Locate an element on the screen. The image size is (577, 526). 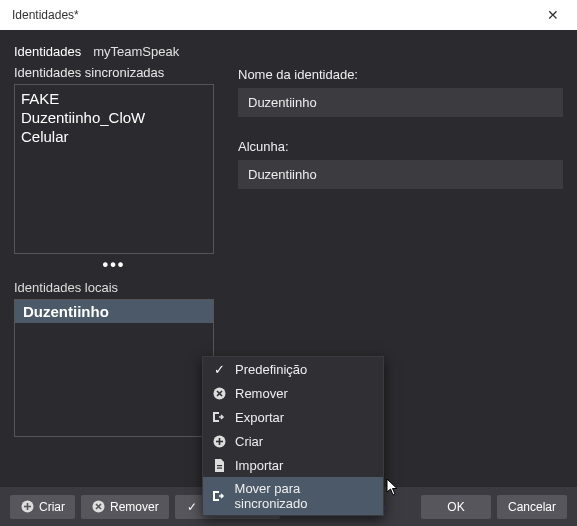
file-icon is located at coordinates (219, 465).